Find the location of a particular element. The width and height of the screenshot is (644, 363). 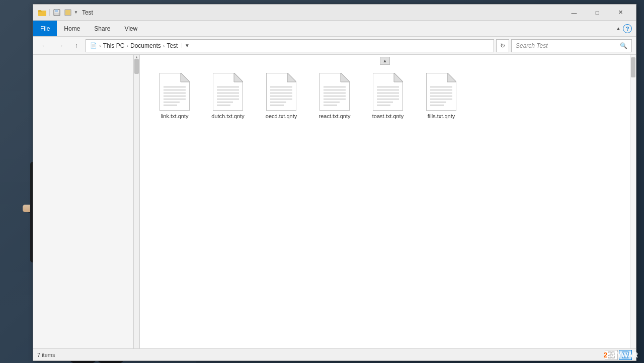

nav-scrollbar-thumb is located at coordinates (137, 66).